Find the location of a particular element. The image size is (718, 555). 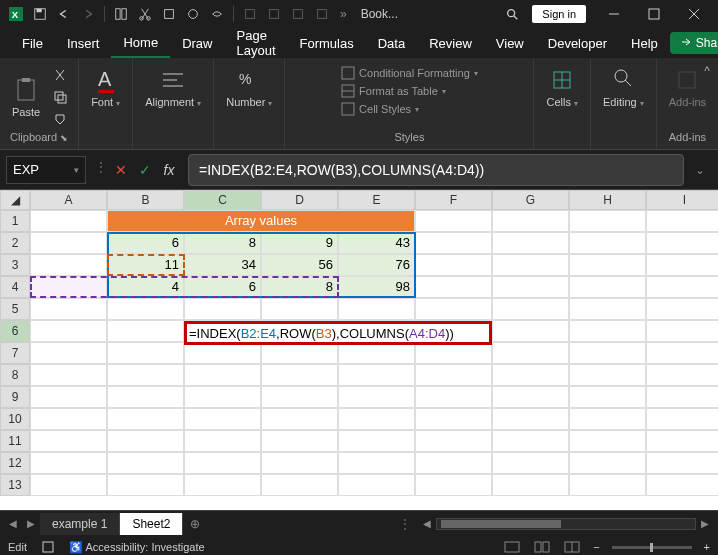

cell-B2: 6 is located at coordinates (146, 243).